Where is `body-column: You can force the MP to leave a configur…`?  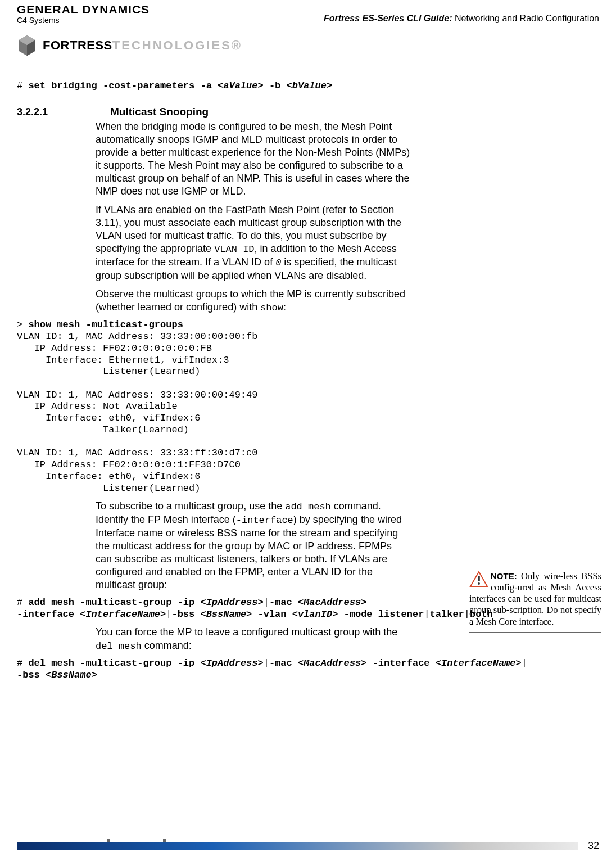 body-column: You can force the MP to leave a configur… is located at coordinates (253, 639).